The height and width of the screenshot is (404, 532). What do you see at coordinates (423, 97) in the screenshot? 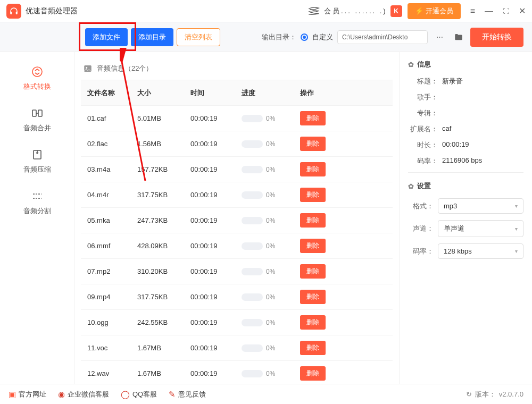
I see `info-artist-k: 歌手：` at bounding box center [423, 97].